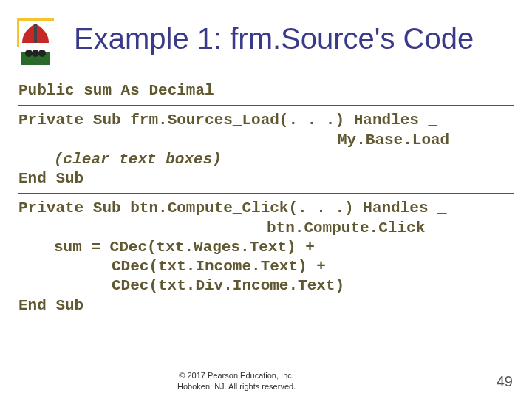 This screenshot has height=399, width=532. Describe the element at coordinates (266, 140) in the screenshot. I see `code-line: My.Base.Load` at that location.